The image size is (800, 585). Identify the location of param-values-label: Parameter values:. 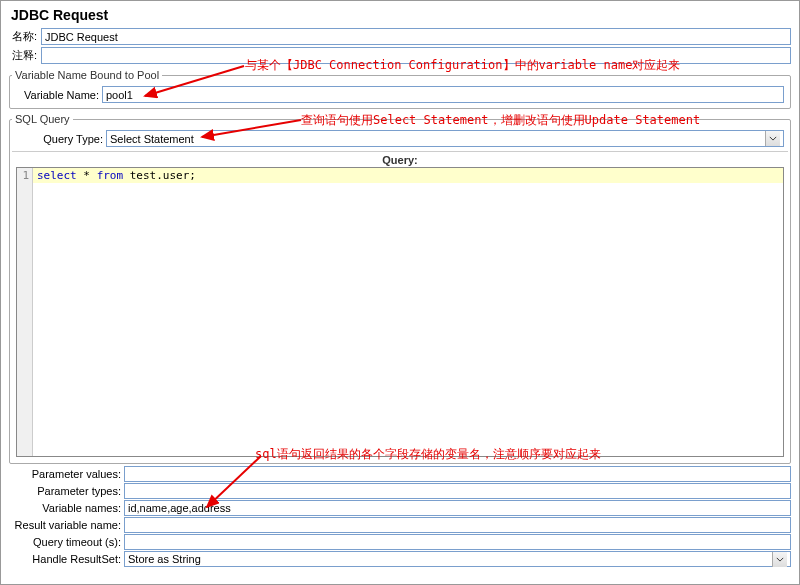
(66, 474).